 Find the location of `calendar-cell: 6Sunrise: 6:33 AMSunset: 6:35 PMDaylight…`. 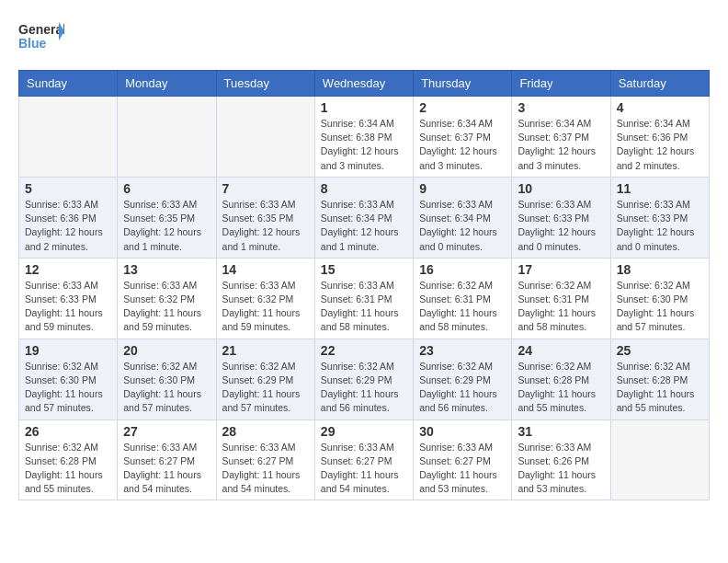

calendar-cell: 6Sunrise: 6:33 AMSunset: 6:35 PMDaylight… is located at coordinates (167, 217).